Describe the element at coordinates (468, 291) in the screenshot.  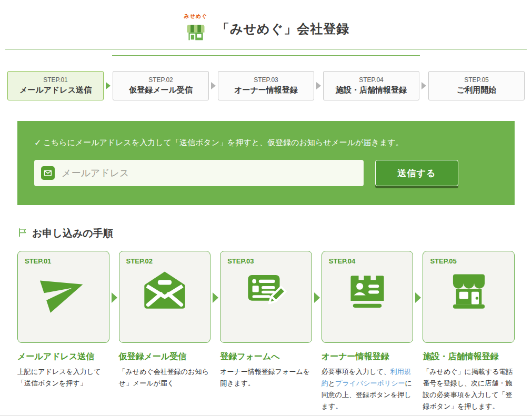
I see `store-icon` at that location.